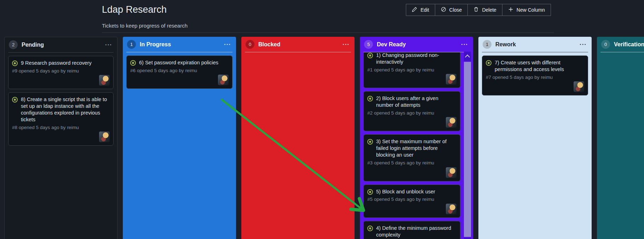  What do you see at coordinates (412, 70) in the screenshot?
I see `issue-card: 1) Changing password non-interactively #…` at bounding box center [412, 70].